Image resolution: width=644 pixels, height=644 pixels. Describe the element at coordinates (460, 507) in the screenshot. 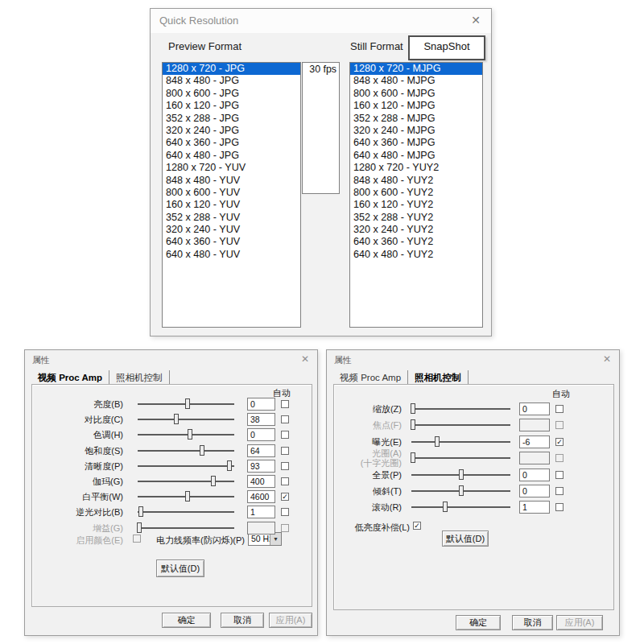

I see `roll-slider` at that location.